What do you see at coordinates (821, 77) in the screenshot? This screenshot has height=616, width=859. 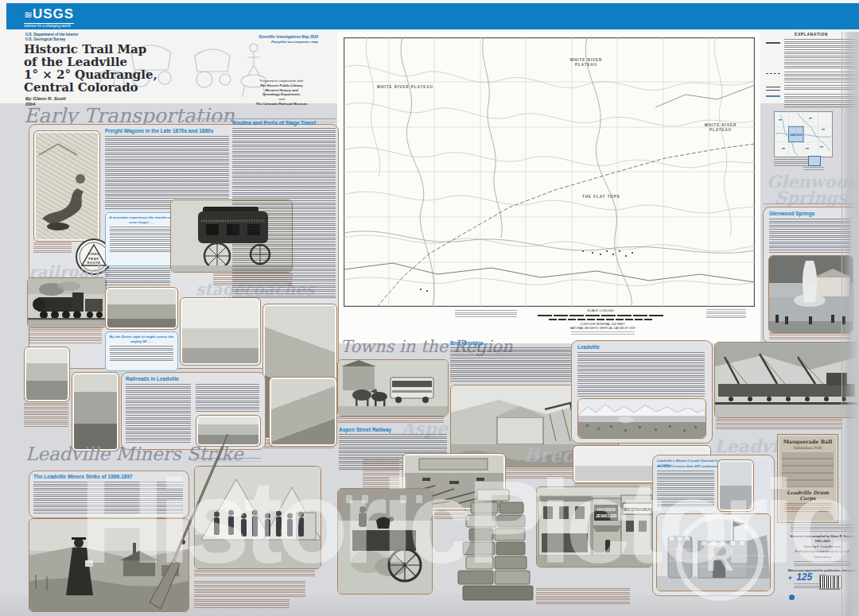 I see `legend-entry-2-text` at bounding box center [821, 77].